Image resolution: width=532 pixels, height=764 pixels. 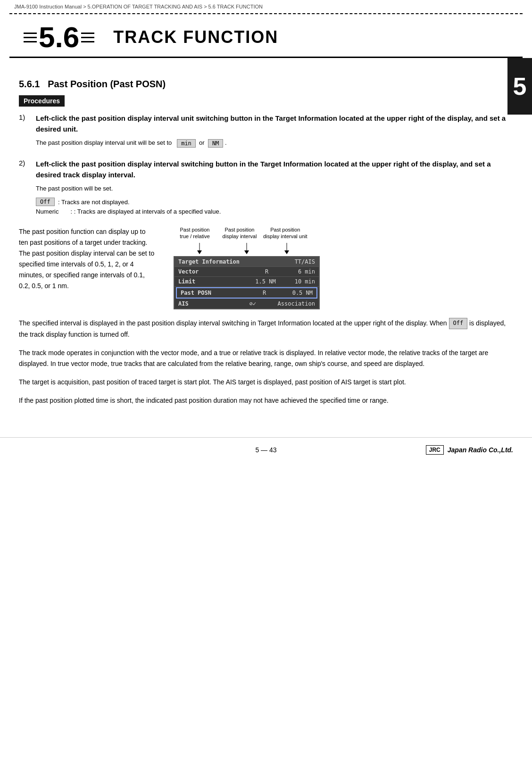 I want to click on diagram-label-1: Past positiontrue / relative, so click(x=195, y=233).